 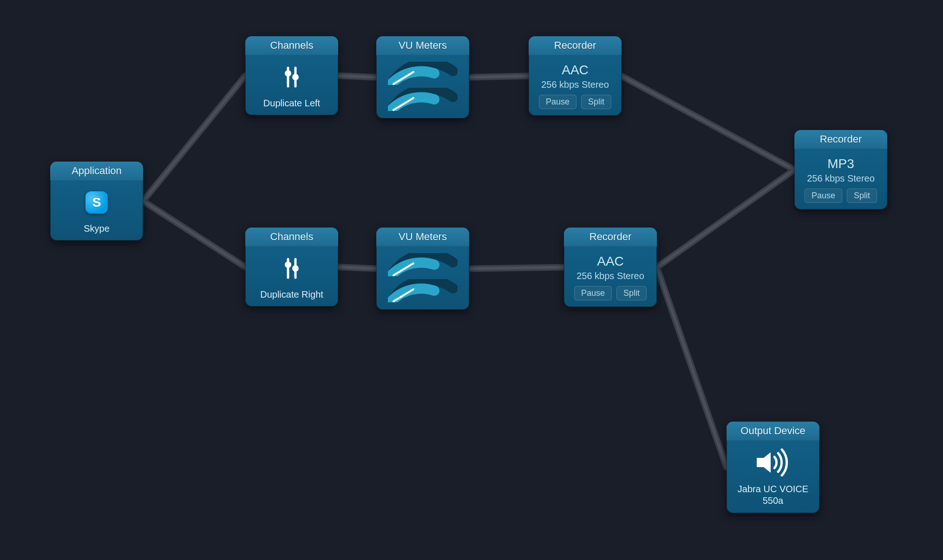 What do you see at coordinates (575, 76) in the screenshot?
I see `node-recorder-aac-top: Recorder AAC 256 kbps Stereo Pause Split` at bounding box center [575, 76].